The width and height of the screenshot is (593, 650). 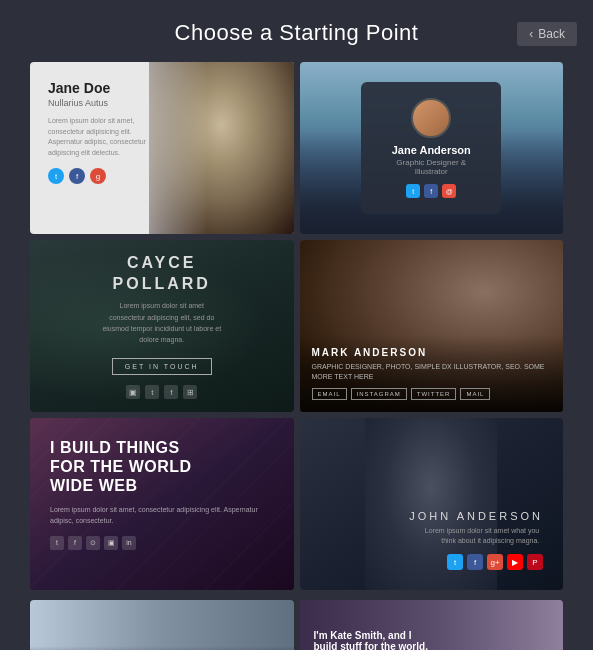 I want to click on page-title: Choose a Starting Point, so click(x=296, y=33).